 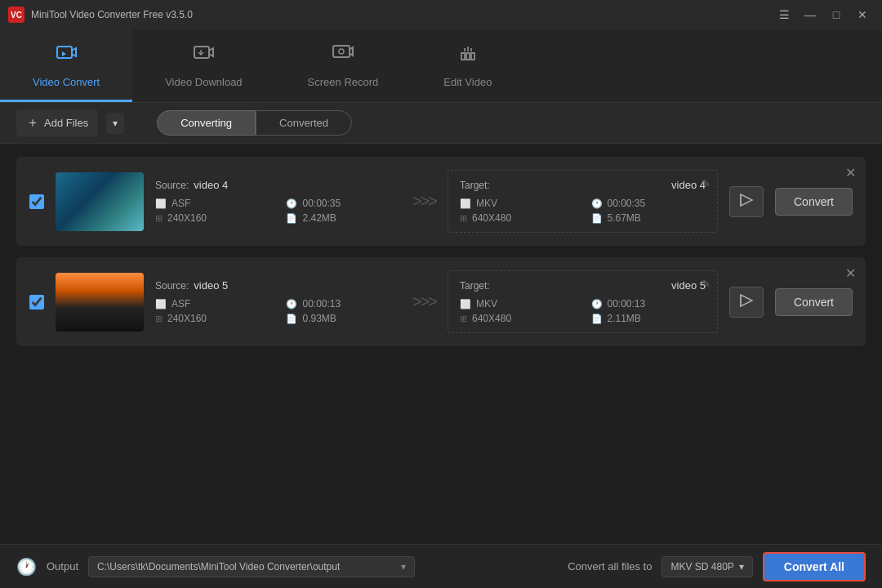 What do you see at coordinates (211, 185) in the screenshot?
I see `source-name-1: video 4` at bounding box center [211, 185].